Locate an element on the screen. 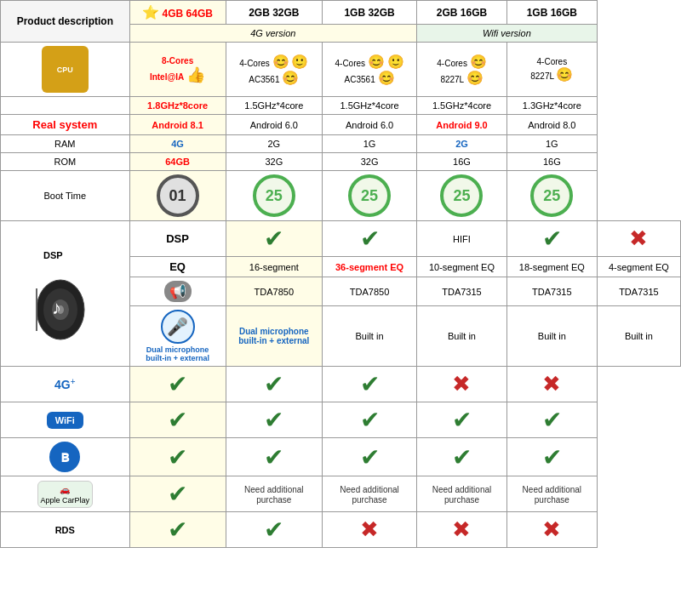 This screenshot has width=681, height=616. dsp-2gb32: ✔ is located at coordinates (369, 239).